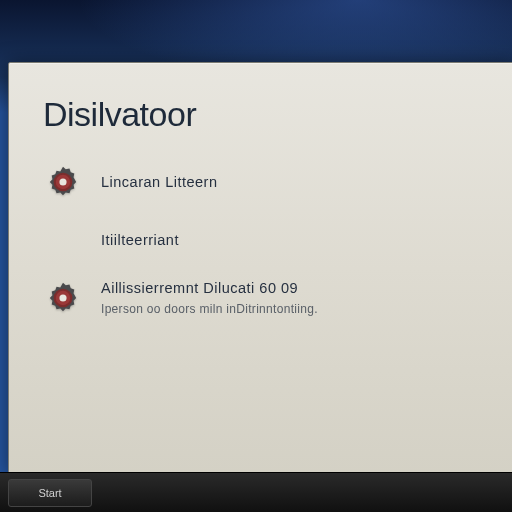  I want to click on item-label: Lincaran Litteern, so click(160, 182).